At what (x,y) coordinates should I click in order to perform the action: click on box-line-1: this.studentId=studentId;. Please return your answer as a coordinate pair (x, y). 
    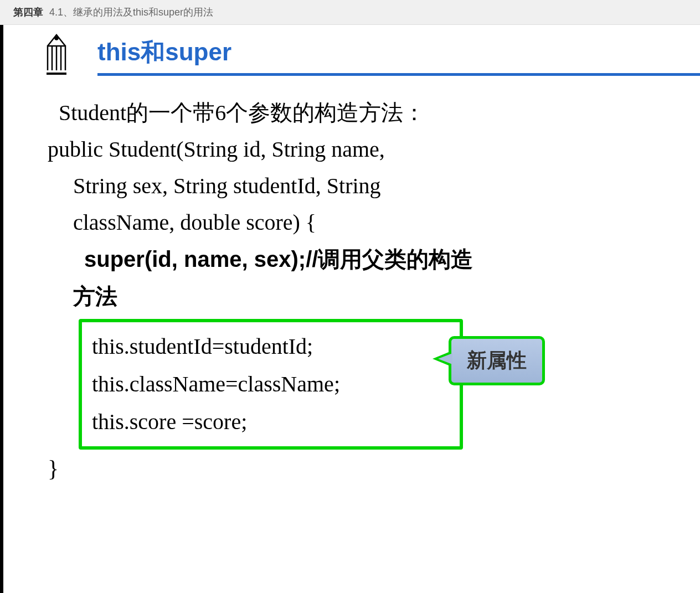
    Looking at the image, I should click on (271, 347).